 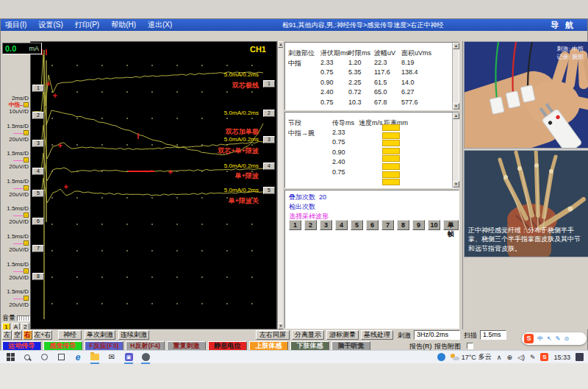 I want to click on sample-button: 4, so click(x=341, y=225).